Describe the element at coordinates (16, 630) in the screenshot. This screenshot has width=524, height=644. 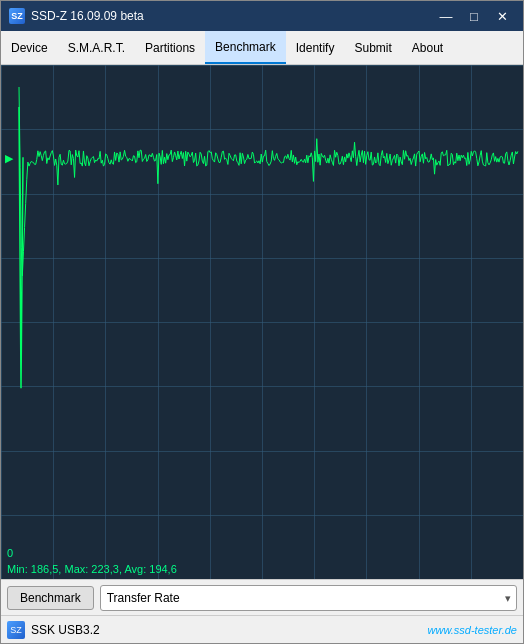
I see `device-icon: SZ` at that location.